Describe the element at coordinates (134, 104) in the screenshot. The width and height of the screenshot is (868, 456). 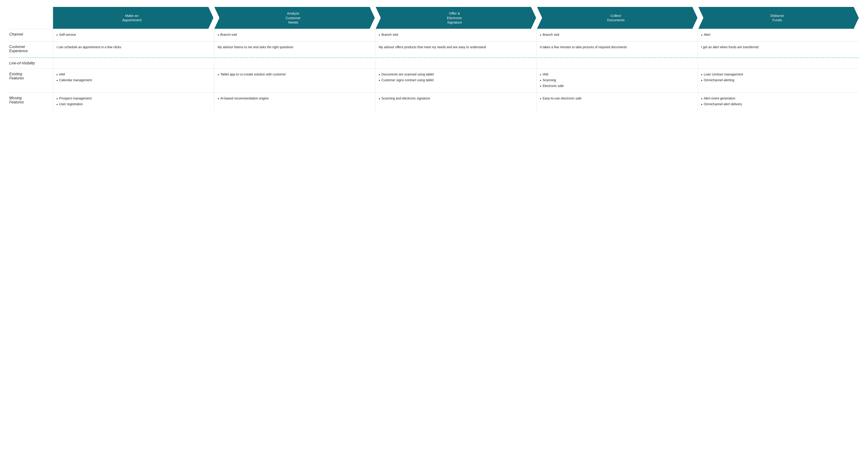
I see `list-item: •User registration` at that location.